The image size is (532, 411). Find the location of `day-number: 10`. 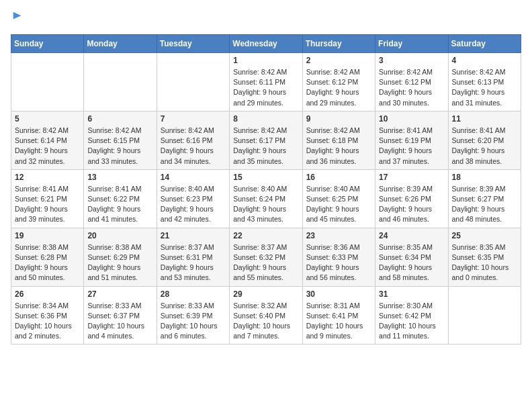

day-number: 10 is located at coordinates (411, 119).